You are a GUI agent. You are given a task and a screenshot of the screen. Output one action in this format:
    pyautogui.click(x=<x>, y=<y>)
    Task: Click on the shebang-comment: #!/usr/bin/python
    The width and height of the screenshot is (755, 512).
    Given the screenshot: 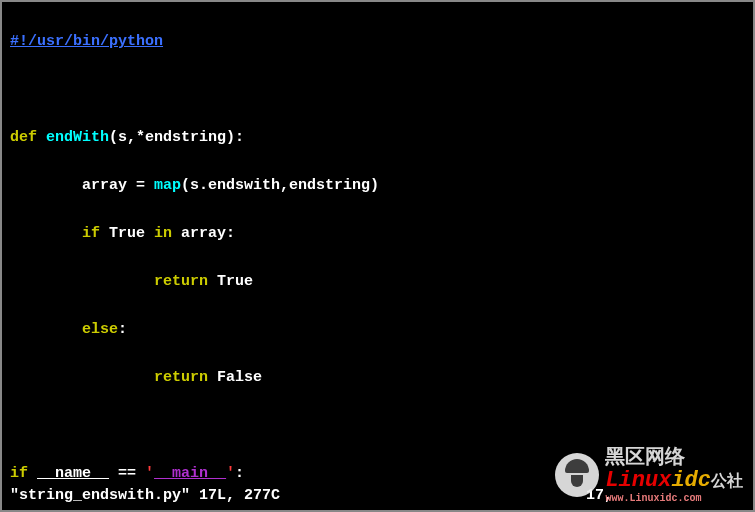 What is the action you would take?
    pyautogui.click(x=86, y=42)
    